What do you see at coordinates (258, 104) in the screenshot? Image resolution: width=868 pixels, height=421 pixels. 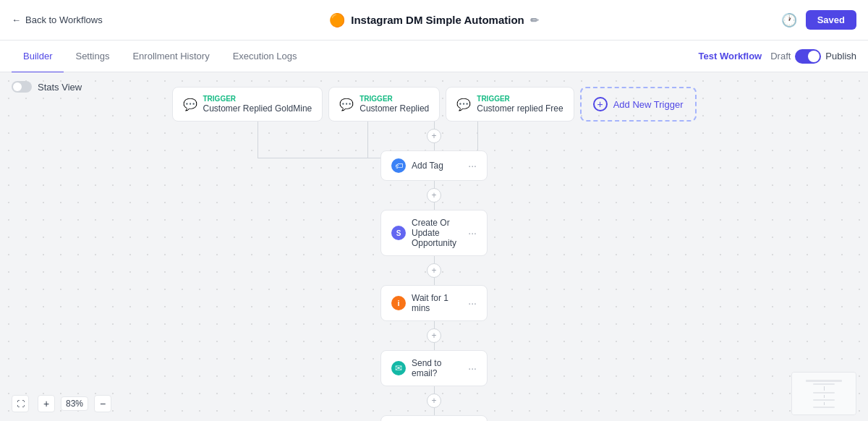 I see `trigger-text-0: Trigger Customer Replied GoldMine` at bounding box center [258, 104].